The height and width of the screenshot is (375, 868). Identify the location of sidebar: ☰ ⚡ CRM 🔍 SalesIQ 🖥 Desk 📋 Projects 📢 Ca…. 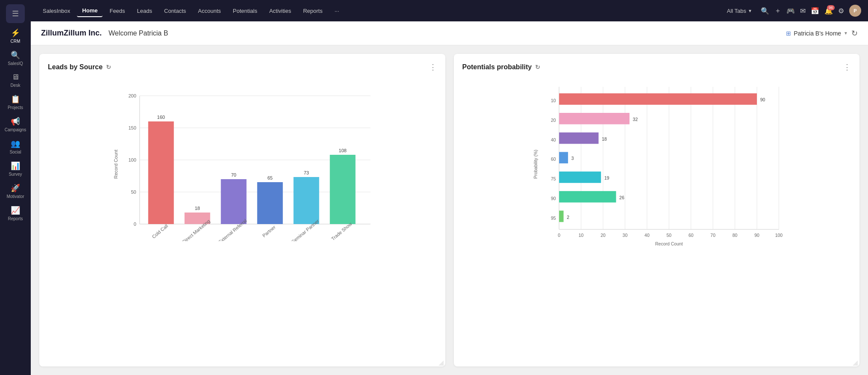
(15, 187).